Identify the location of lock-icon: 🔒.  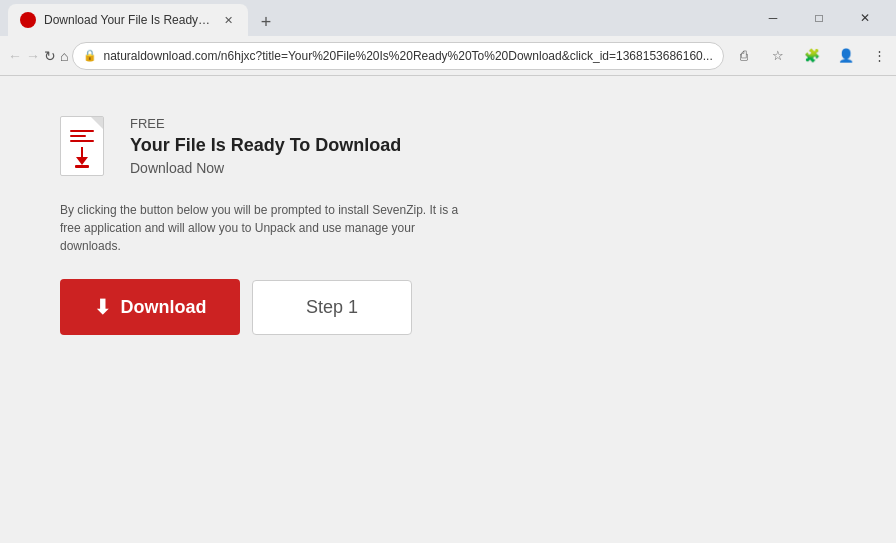
(90, 56).